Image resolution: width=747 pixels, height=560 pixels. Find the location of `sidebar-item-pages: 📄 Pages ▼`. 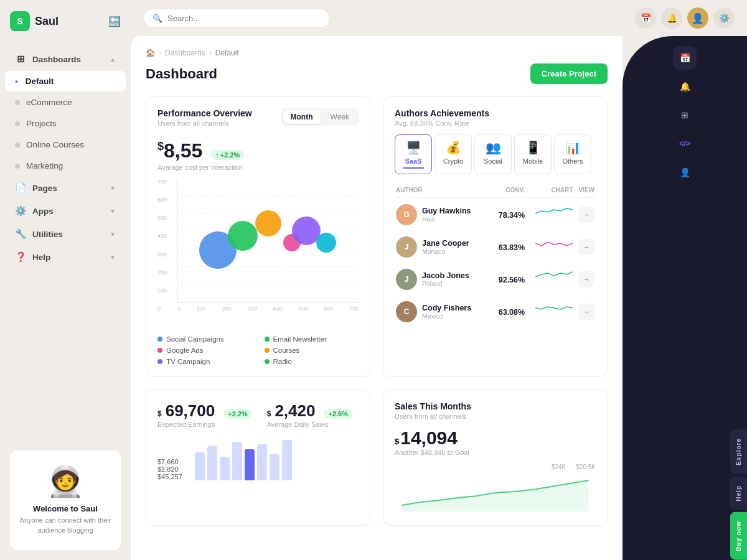

sidebar-item-pages: 📄 Pages ▼ is located at coordinates (65, 188).